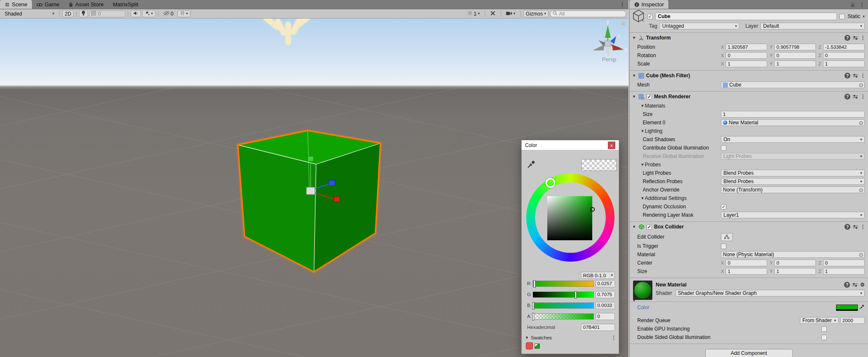  What do you see at coordinates (793, 114) in the screenshot?
I see `materials-size-field: 1` at bounding box center [793, 114].